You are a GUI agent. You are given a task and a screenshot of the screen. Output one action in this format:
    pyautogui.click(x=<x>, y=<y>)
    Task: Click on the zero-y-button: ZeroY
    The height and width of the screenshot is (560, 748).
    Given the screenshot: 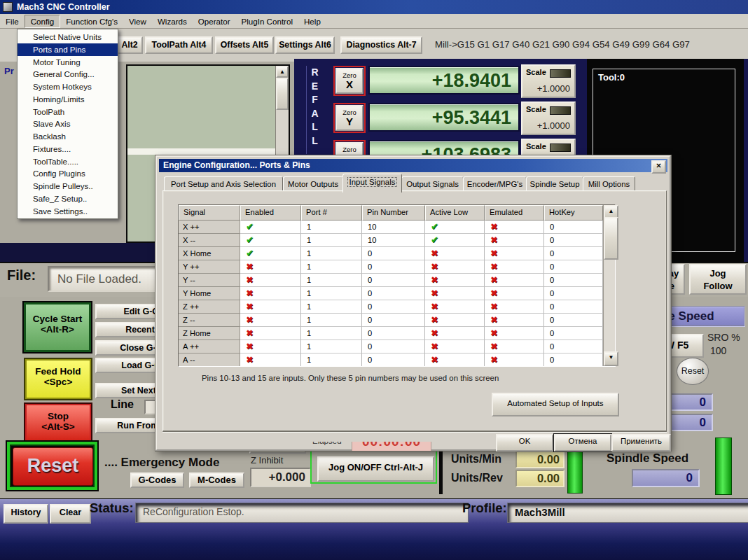 What is the action you would take?
    pyautogui.click(x=349, y=118)
    